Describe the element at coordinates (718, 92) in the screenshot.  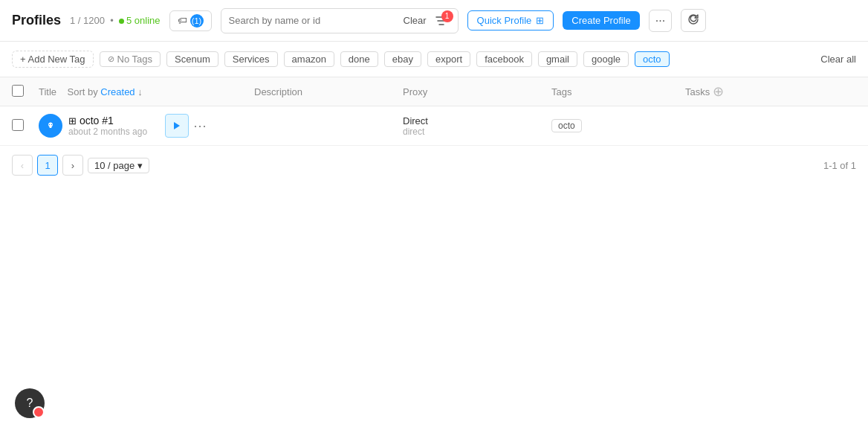
I see `add-task-button: ⊕` at that location.